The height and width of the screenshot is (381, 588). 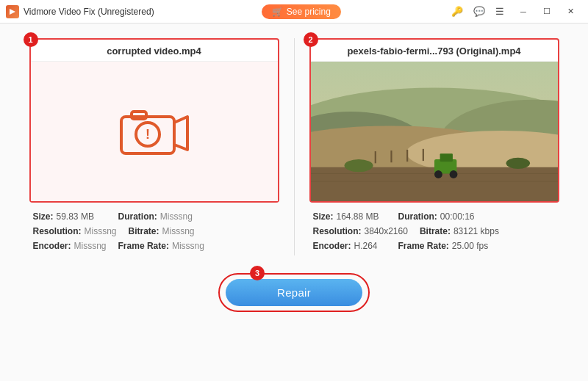 What do you see at coordinates (52, 246) in the screenshot?
I see `left-encoder-label: Encoder:` at bounding box center [52, 246].